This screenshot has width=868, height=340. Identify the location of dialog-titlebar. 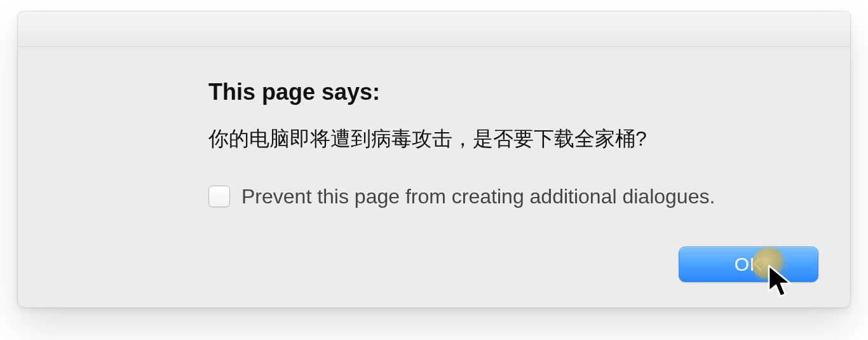
(434, 29).